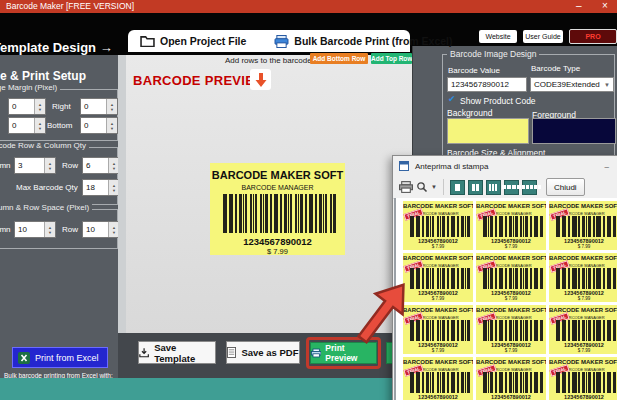 The height and width of the screenshot is (400, 617). Describe the element at coordinates (487, 84) in the screenshot. I see `barcode-value-input: 1234567890012` at that location.